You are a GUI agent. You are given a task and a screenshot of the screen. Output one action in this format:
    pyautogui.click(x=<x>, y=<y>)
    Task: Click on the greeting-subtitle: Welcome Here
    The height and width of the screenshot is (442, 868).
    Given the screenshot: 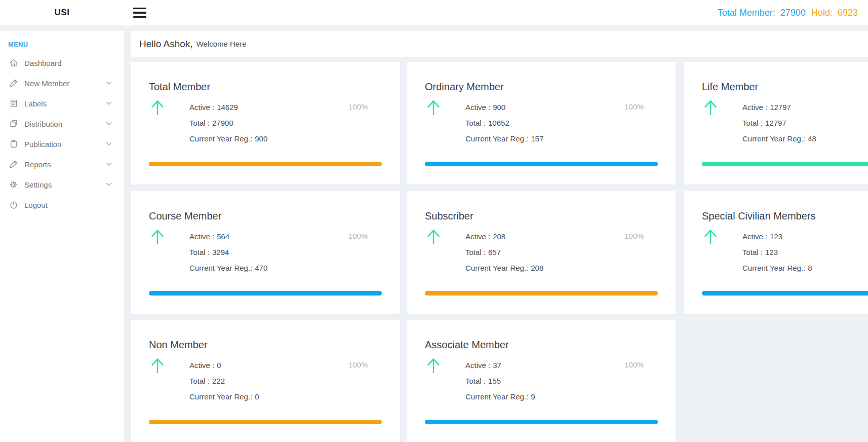 What is the action you would take?
    pyautogui.click(x=222, y=44)
    